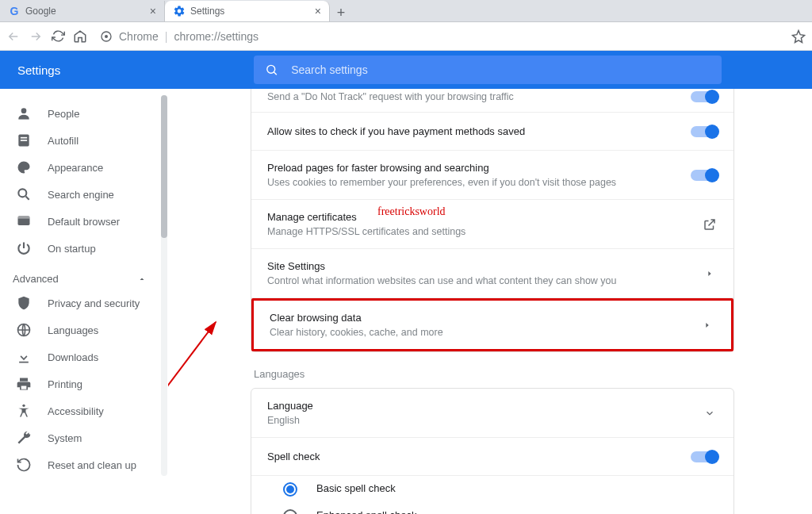 This screenshot has height=514, width=812. Describe the element at coordinates (84, 276) in the screenshot. I see `advanced-toggle: Advanced` at that location.